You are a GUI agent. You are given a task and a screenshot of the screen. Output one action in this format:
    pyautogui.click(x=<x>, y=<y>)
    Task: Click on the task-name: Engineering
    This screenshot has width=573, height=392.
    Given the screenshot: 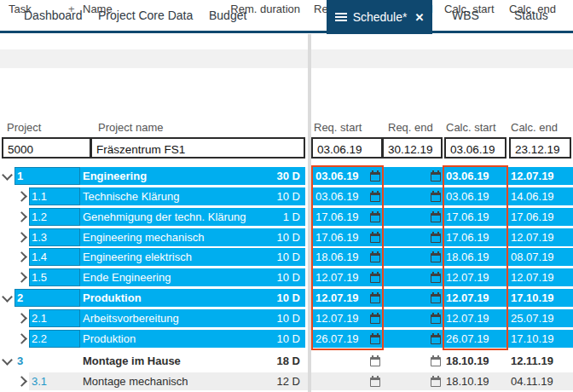 What is the action you would take?
    pyautogui.click(x=114, y=176)
    